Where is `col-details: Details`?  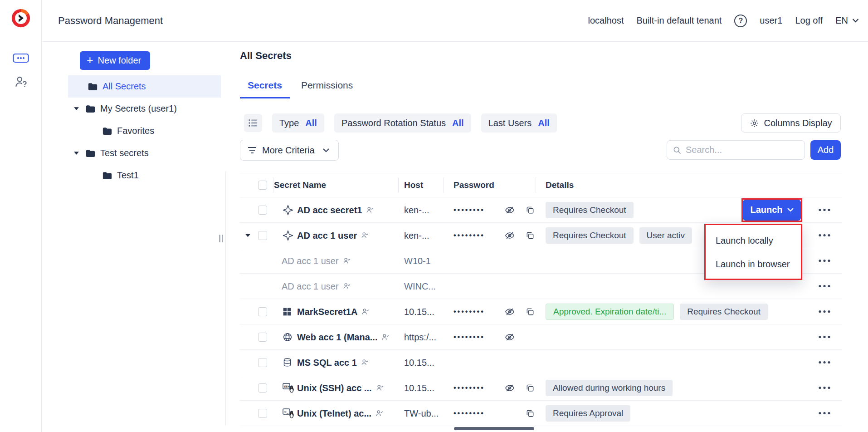
col-details: Details is located at coordinates (560, 185).